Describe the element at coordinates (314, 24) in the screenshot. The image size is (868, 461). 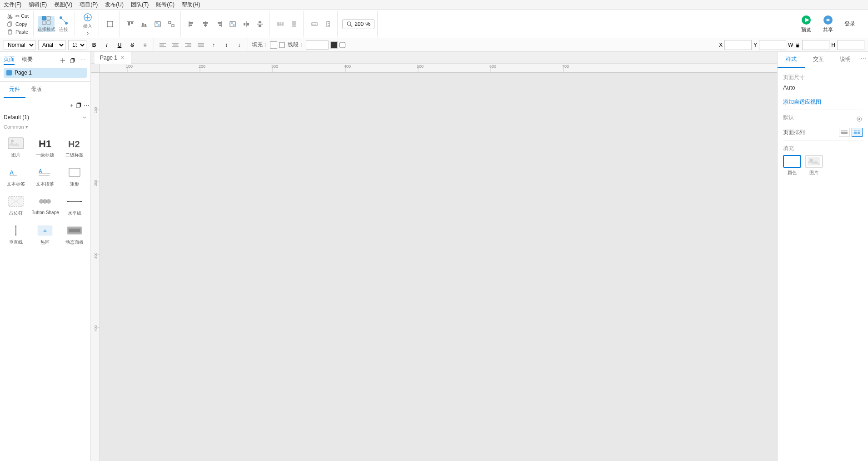
I see `snap-h-button` at that location.